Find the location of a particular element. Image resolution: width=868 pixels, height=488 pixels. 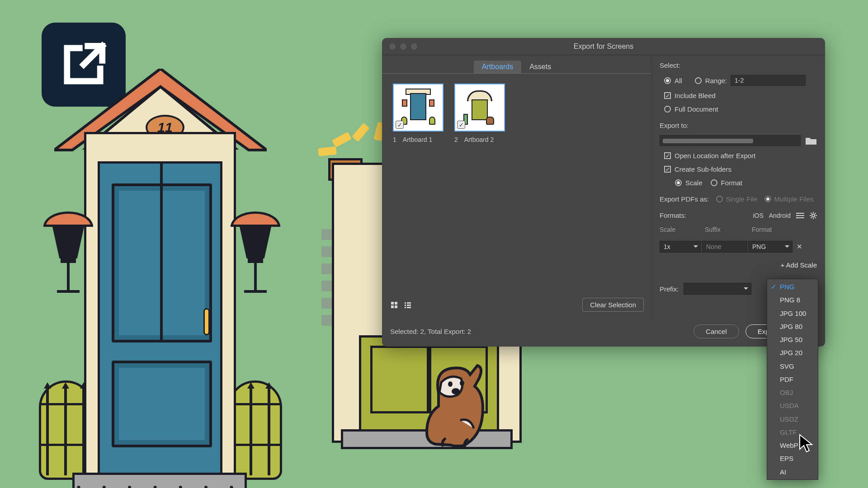

dialog-title: Export for Screens is located at coordinates (604, 47).